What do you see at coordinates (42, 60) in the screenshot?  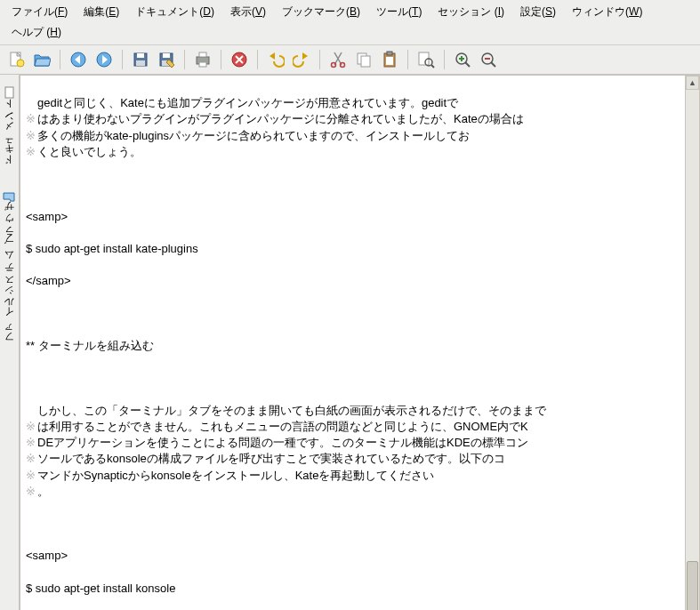 I see `open-file-icon` at bounding box center [42, 60].